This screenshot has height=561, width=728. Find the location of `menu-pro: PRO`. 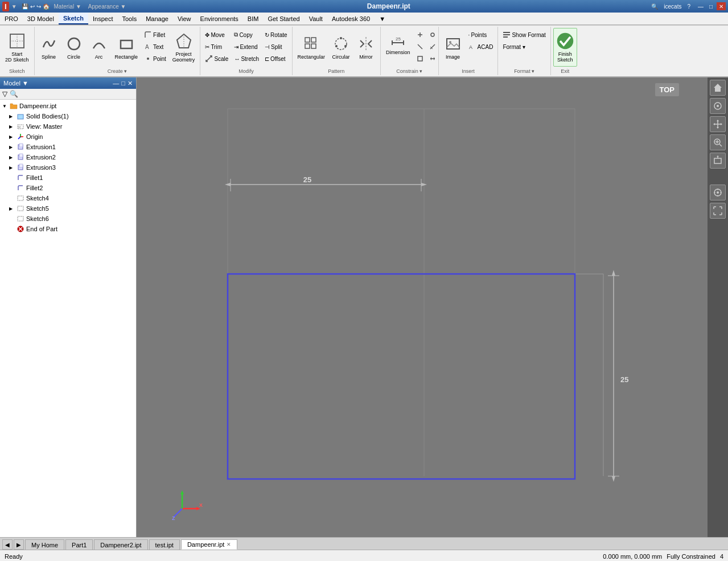

menu-pro: PRO is located at coordinates (11, 18).